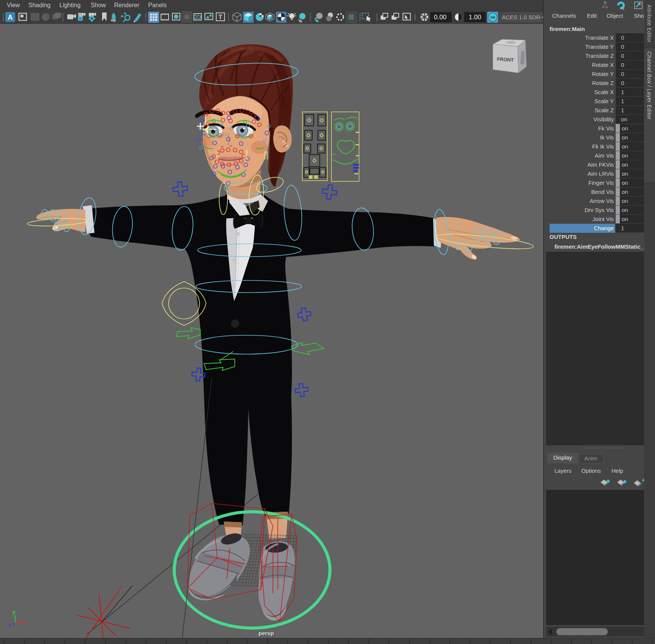  Describe the element at coordinates (14, 612) in the screenshot. I see `svg-text: y` at that location.